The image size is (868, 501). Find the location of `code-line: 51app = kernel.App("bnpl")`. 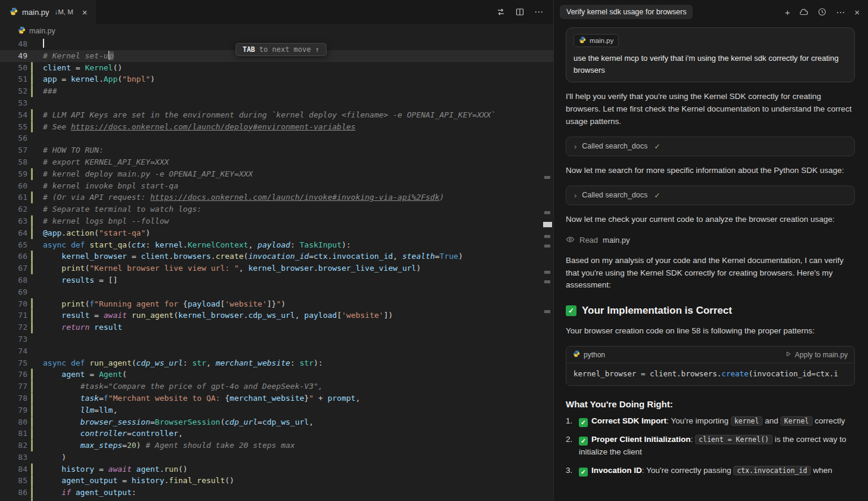

code-line: 51app = kernel.App("bnpl") is located at coordinates (277, 79).